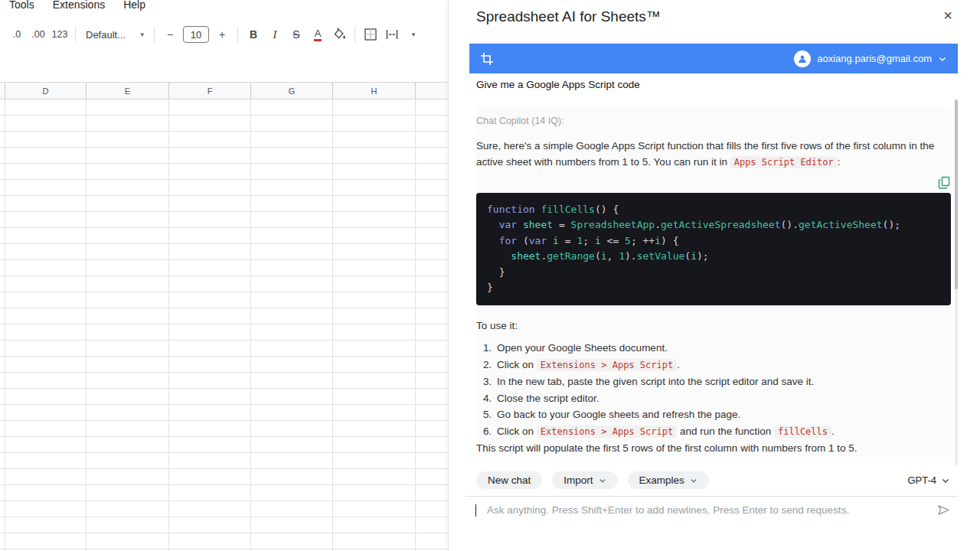 This screenshot has height=551, width=980. I want to click on column-header-F: F, so click(210, 90).